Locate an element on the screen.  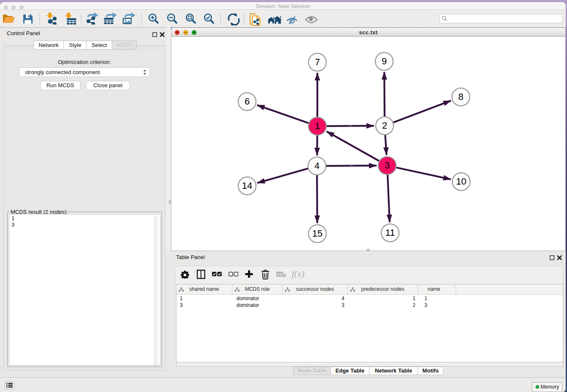
svg-text: 6 is located at coordinates (247, 102).